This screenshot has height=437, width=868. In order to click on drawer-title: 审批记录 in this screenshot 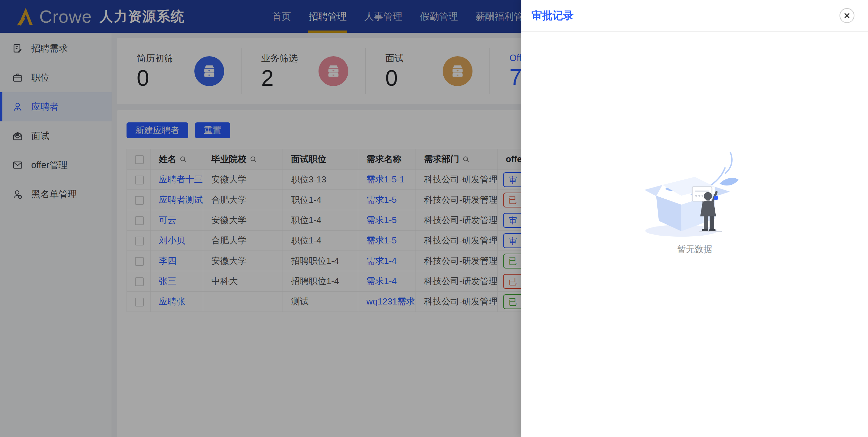, I will do `click(553, 16)`.